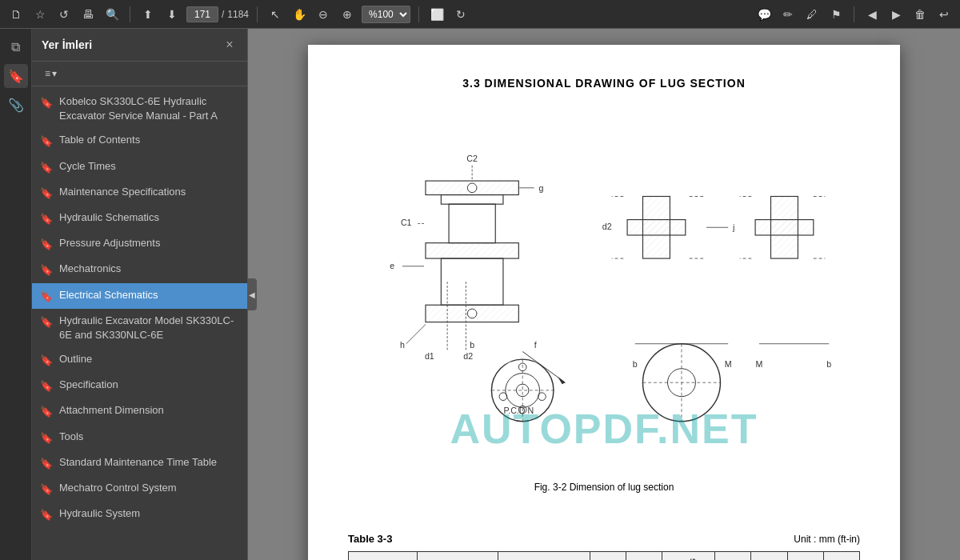  I want to click on bookmark-item-bm-attach: 🔖Attachment Dimension, so click(139, 411).